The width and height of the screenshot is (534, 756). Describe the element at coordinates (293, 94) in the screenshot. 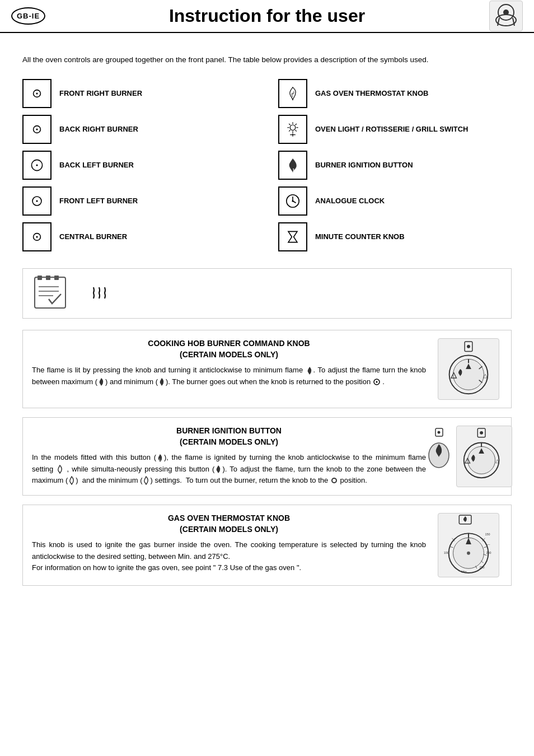

I see `thermostat-icon` at that location.